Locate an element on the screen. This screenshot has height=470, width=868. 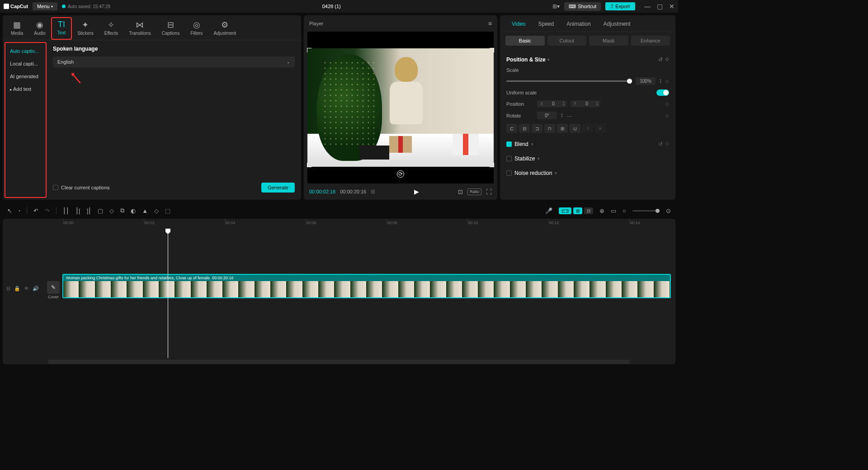
split-right-icon: ]⎮ is located at coordinates (90, 211).